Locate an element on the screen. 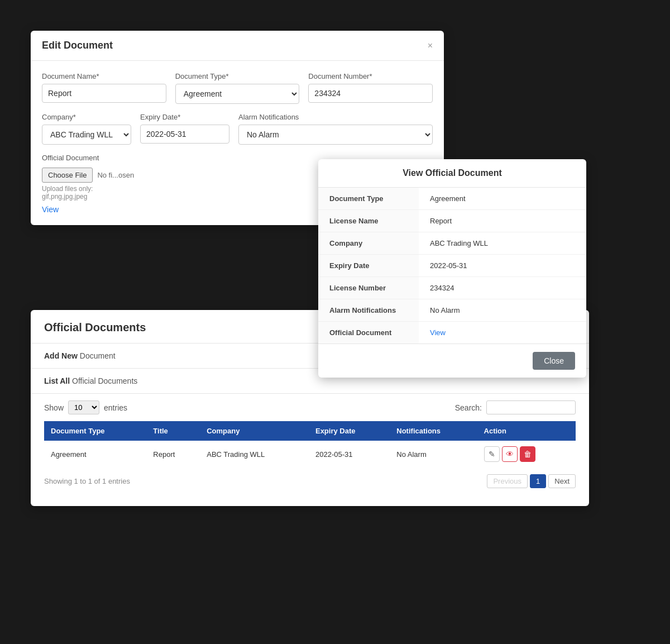 The image size is (670, 644). col-notifications: Notifications is located at coordinates (433, 431).